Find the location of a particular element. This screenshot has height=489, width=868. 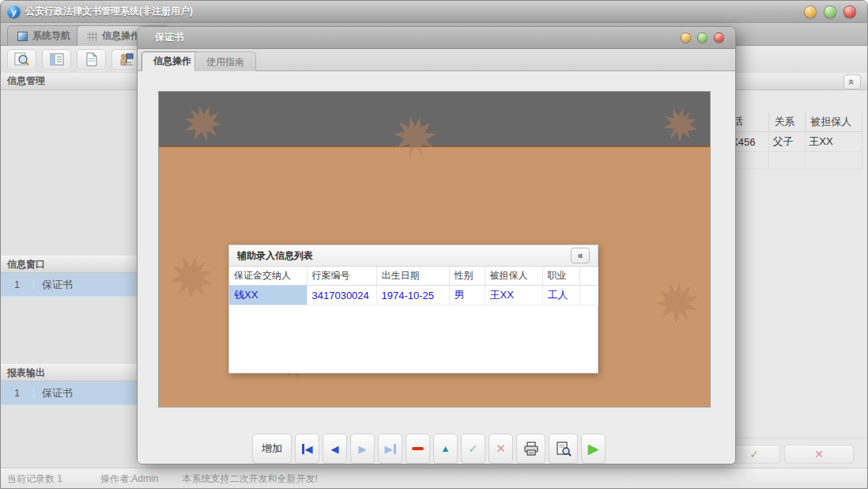

info-management-header: 信息管理 is located at coordinates (26, 81).